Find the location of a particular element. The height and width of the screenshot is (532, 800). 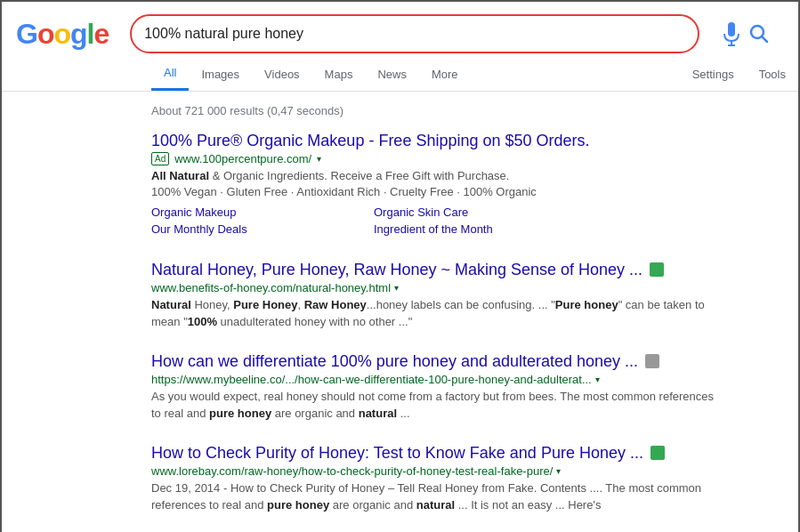

organic-link-1: Natural Honey, Pure Honey, Raw Honey ~ M… is located at coordinates (397, 270).